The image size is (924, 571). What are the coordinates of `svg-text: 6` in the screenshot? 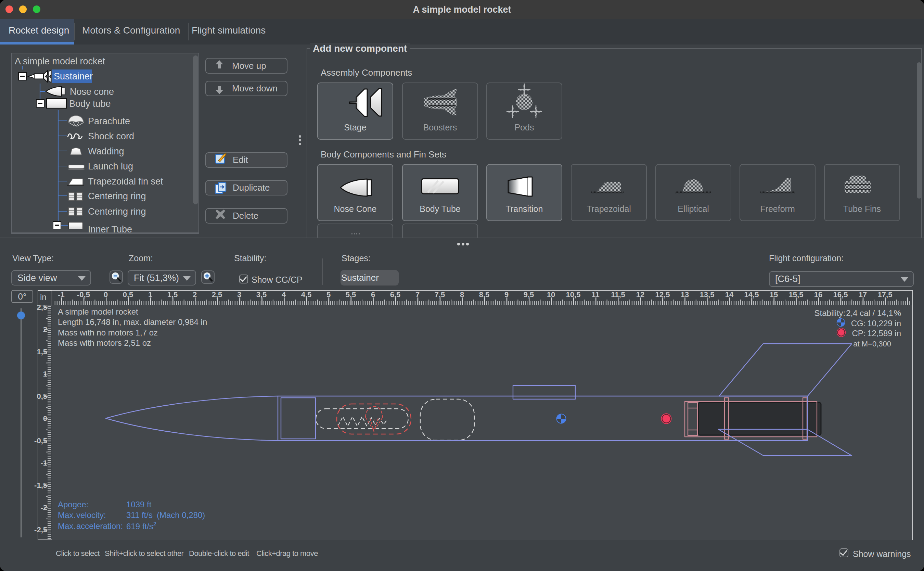 It's located at (373, 295).